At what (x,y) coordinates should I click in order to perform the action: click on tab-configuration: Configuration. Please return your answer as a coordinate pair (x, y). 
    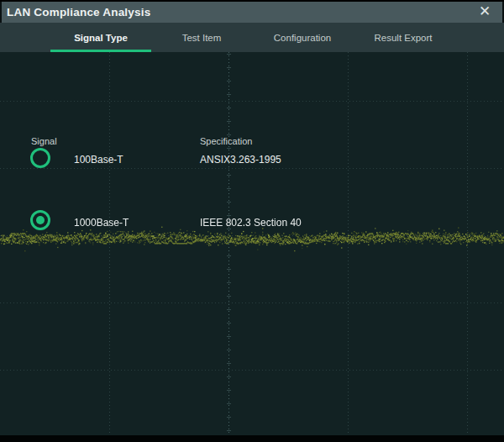
    Looking at the image, I should click on (302, 37).